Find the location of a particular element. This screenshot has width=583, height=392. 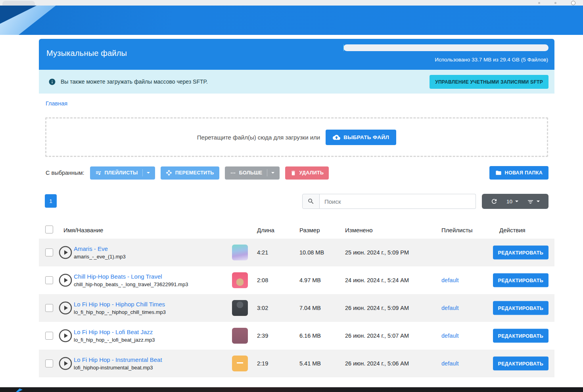

pagination-page-button: 1 is located at coordinates (51, 201).